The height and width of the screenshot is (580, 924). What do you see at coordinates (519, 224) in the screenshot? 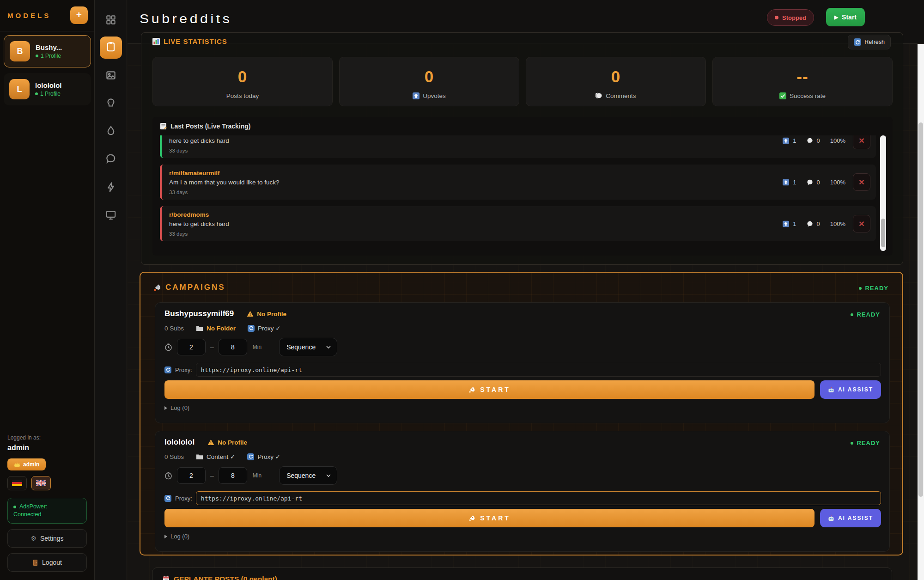
I see `post-title: here to get dicks hard` at bounding box center [519, 224].